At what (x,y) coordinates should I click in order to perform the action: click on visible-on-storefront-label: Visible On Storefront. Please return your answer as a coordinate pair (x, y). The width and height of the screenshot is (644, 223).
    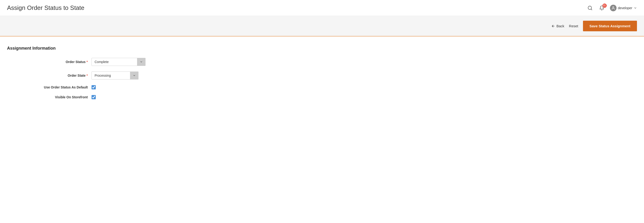
    Looking at the image, I should click on (61, 97).